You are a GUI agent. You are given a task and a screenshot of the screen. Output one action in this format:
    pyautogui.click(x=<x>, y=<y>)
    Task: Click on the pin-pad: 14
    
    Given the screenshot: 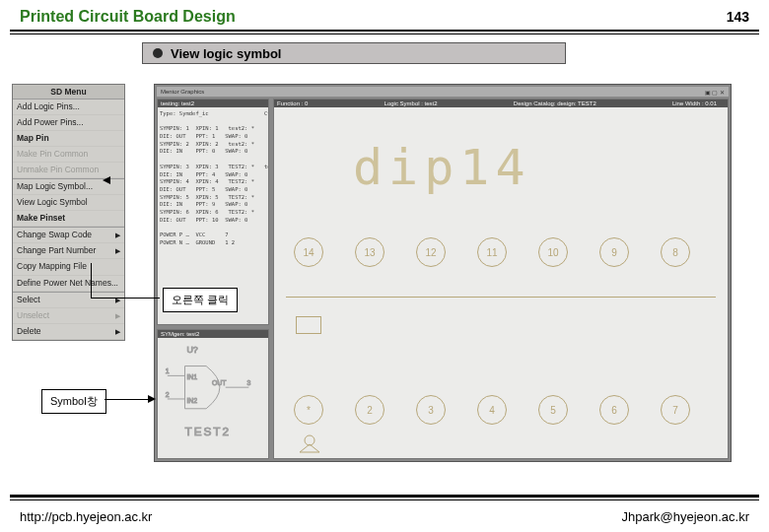 What is the action you would take?
    pyautogui.click(x=309, y=252)
    